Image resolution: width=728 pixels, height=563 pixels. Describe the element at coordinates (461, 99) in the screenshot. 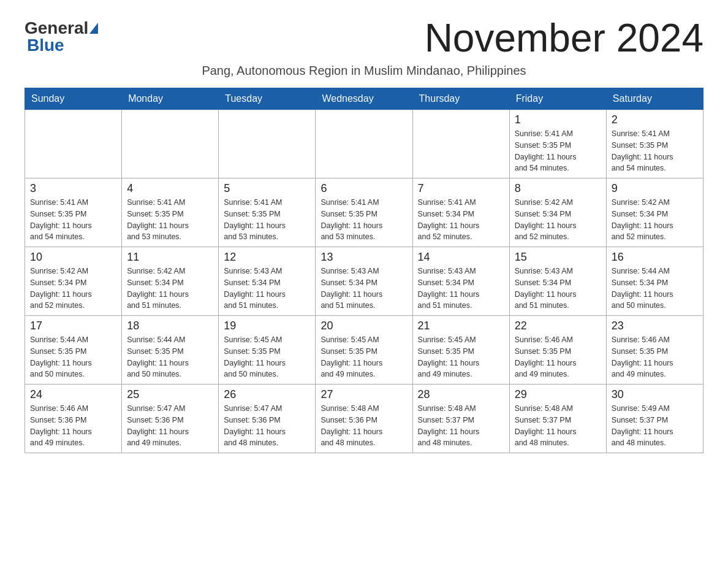

I see `header-thursday: Thursday` at that location.